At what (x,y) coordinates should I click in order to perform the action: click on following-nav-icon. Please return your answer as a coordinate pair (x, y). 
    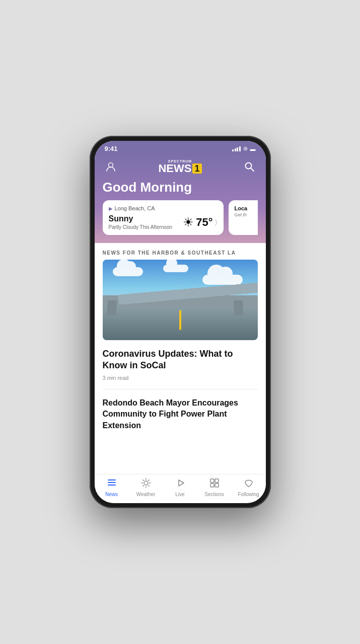
    Looking at the image, I should click on (249, 484).